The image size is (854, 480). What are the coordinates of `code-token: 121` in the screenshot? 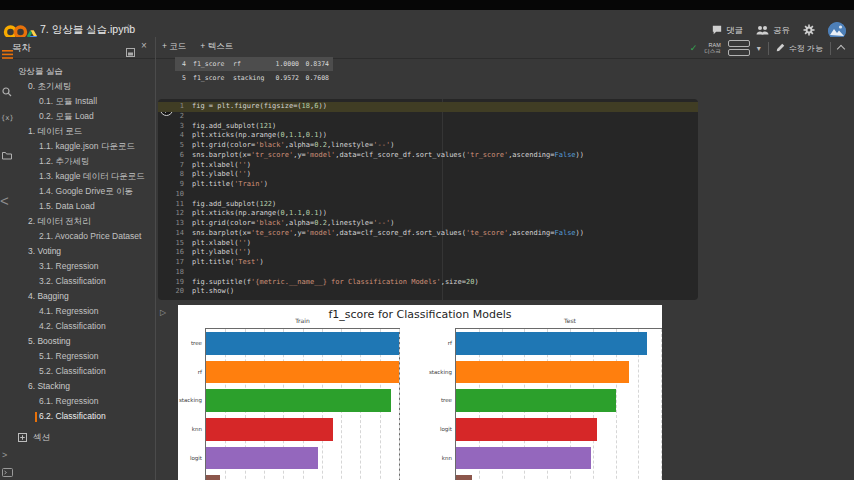 It's located at (266, 126).